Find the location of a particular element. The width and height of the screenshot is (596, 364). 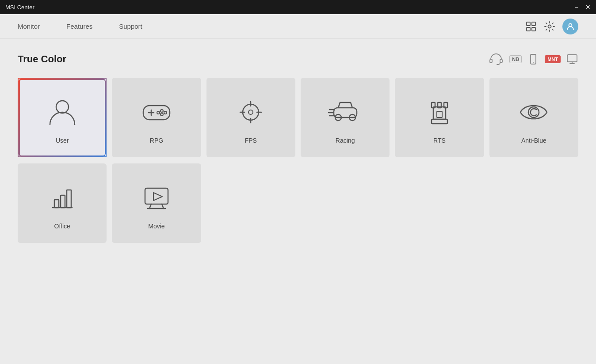

card-racing-label: Racing is located at coordinates (345, 140).